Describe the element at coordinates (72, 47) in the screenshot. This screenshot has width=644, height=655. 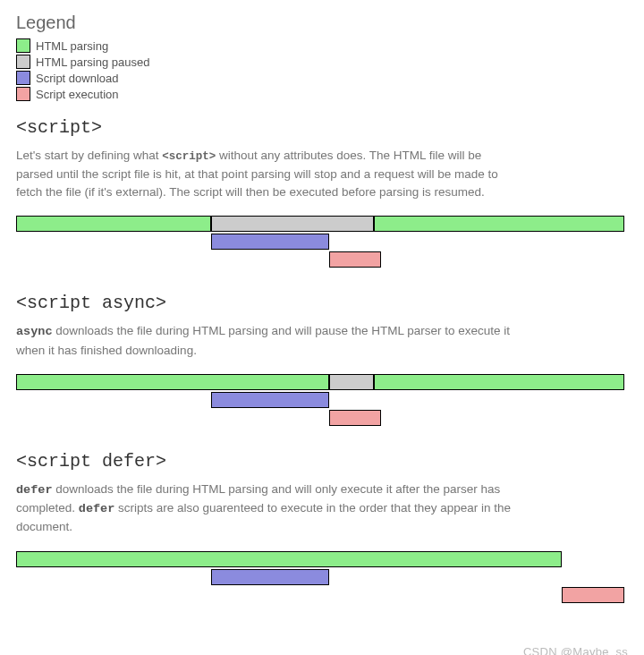
I see `legend-label: HTML parsing` at that location.